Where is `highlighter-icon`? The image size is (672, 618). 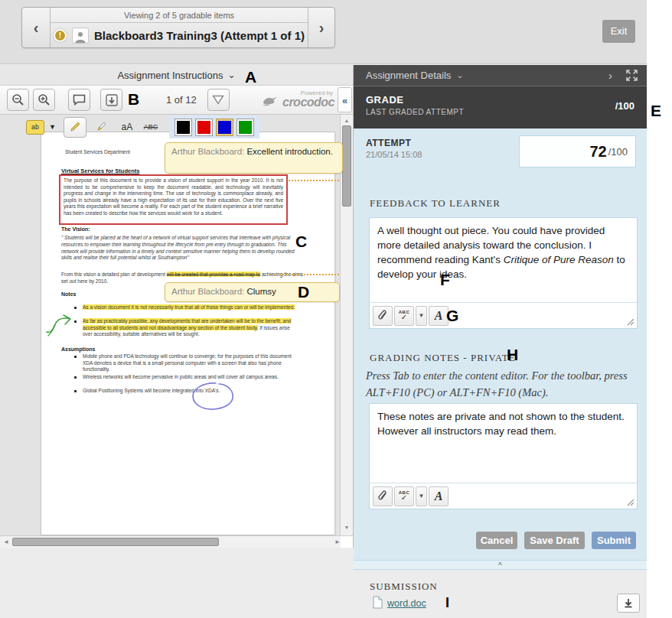 highlighter-icon is located at coordinates (101, 127).